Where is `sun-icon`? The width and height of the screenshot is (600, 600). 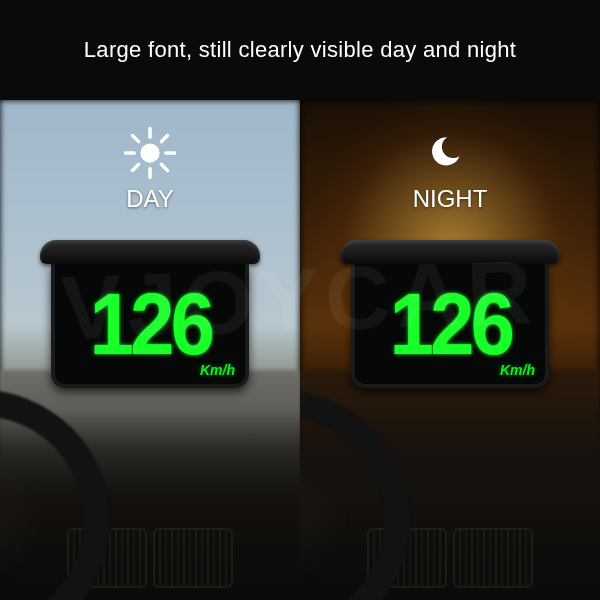 sun-icon is located at coordinates (150, 153).